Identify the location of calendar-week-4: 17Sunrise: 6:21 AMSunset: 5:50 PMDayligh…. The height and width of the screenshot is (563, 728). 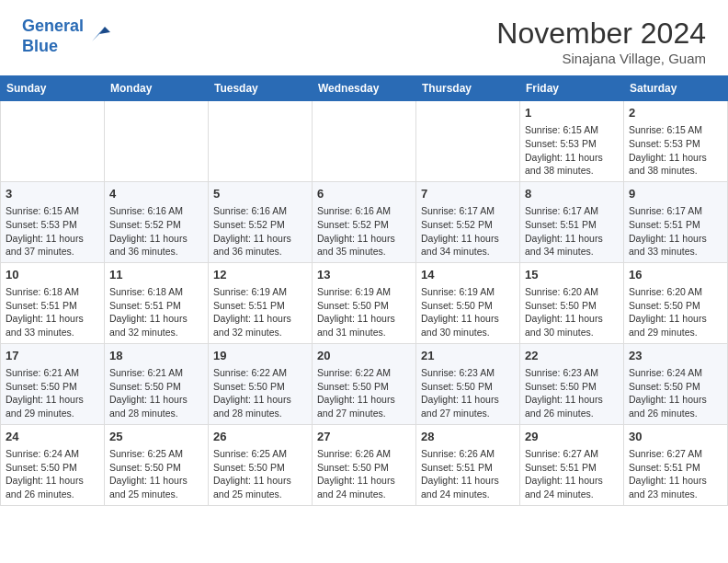
(364, 384).